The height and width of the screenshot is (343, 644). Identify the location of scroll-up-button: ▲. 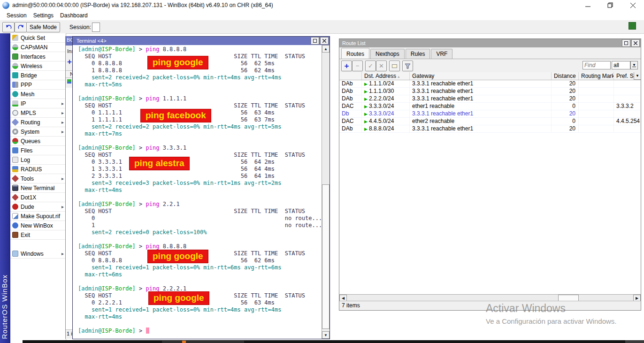
(326, 49).